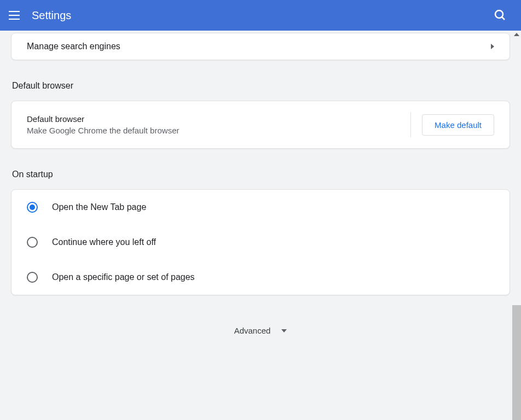  Describe the element at coordinates (517, 363) in the screenshot. I see `scrollbar-thumb` at that location.